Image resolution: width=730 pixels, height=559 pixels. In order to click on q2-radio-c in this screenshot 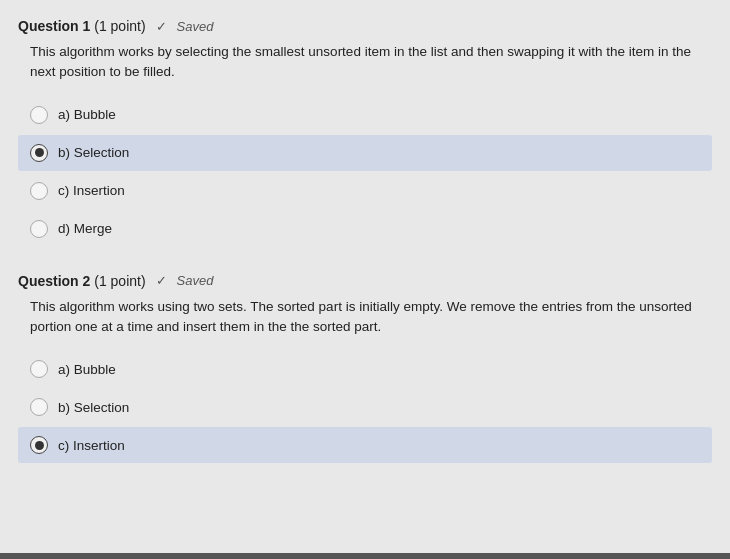, I will do `click(39, 445)`.